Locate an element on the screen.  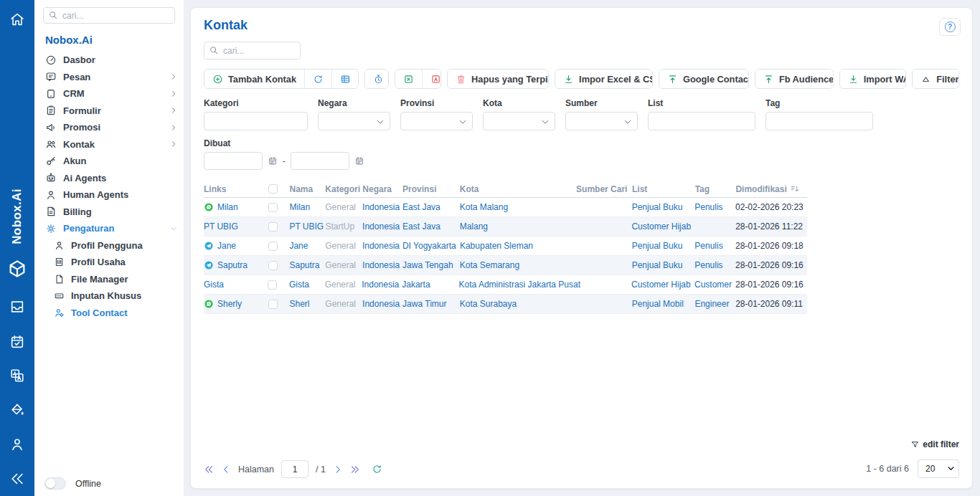
cell-provinsi: Jakarta is located at coordinates (430, 285).